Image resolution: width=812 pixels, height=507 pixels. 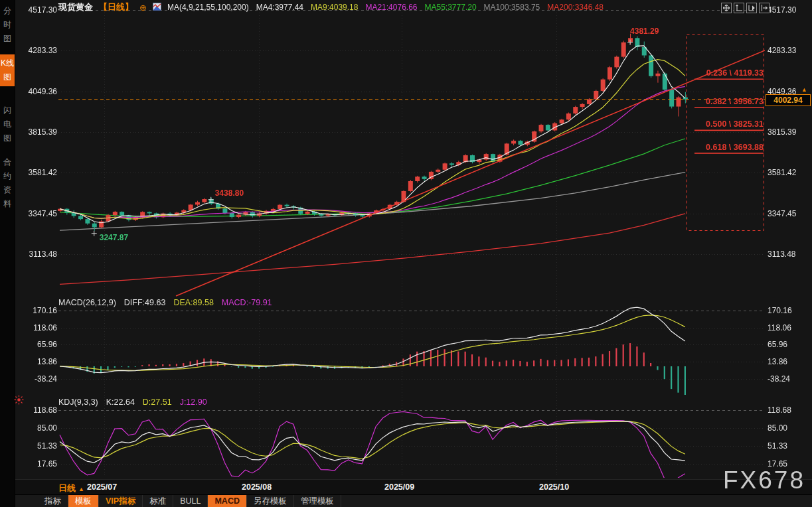 What do you see at coordinates (575, 7) in the screenshot?
I see `ma-value: MA200:3346.48` at bounding box center [575, 7].